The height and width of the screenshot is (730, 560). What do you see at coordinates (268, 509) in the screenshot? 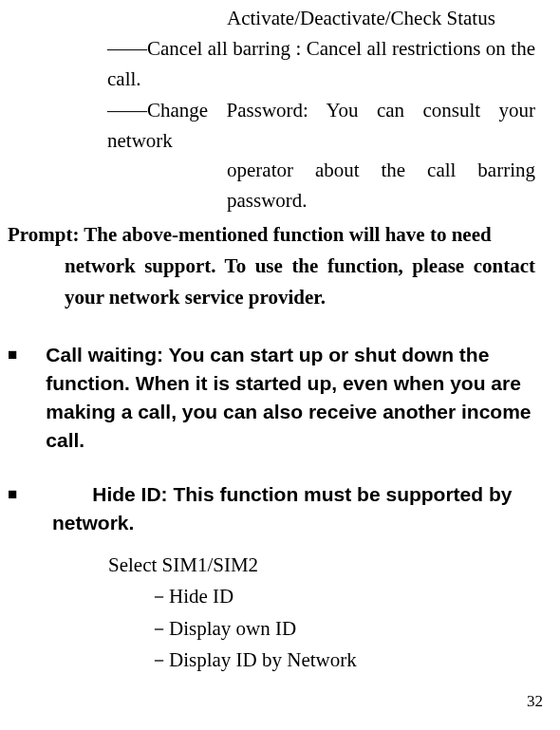
I see `hide-id-section: ■ Hide ID: This function must be support…` at bounding box center [268, 509].